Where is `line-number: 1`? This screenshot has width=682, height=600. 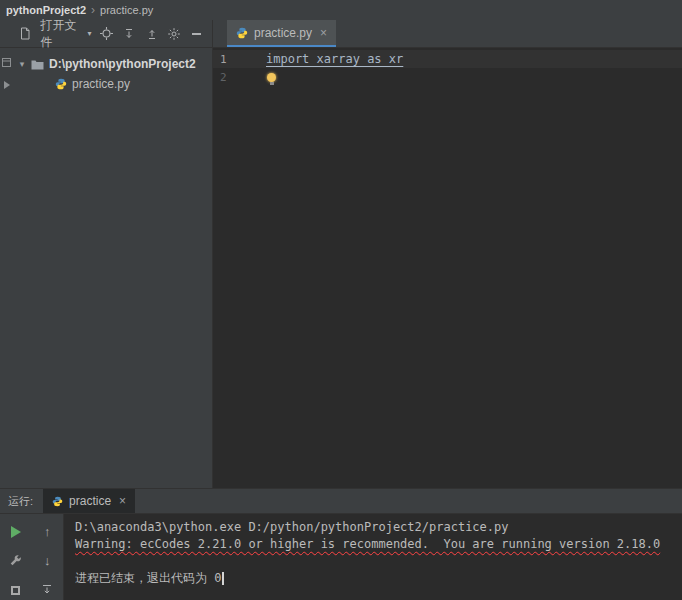 line-number: 1 is located at coordinates (238, 60).